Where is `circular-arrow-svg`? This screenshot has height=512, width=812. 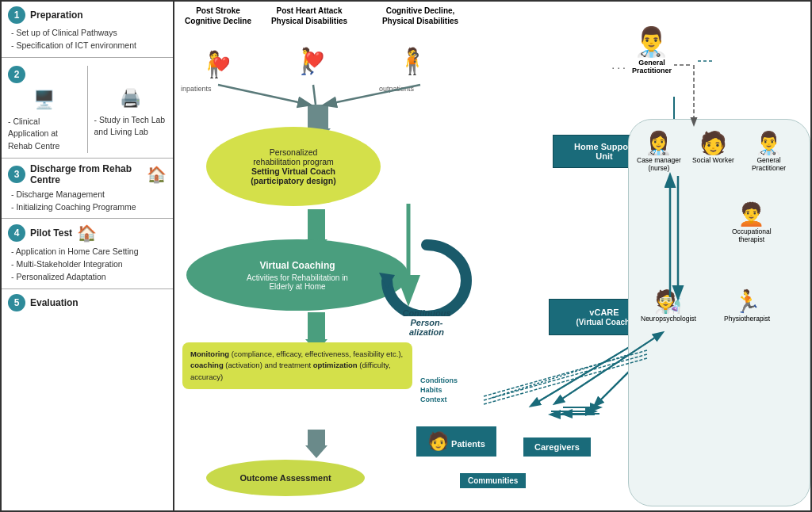 circular-arrow-svg is located at coordinates (427, 277).